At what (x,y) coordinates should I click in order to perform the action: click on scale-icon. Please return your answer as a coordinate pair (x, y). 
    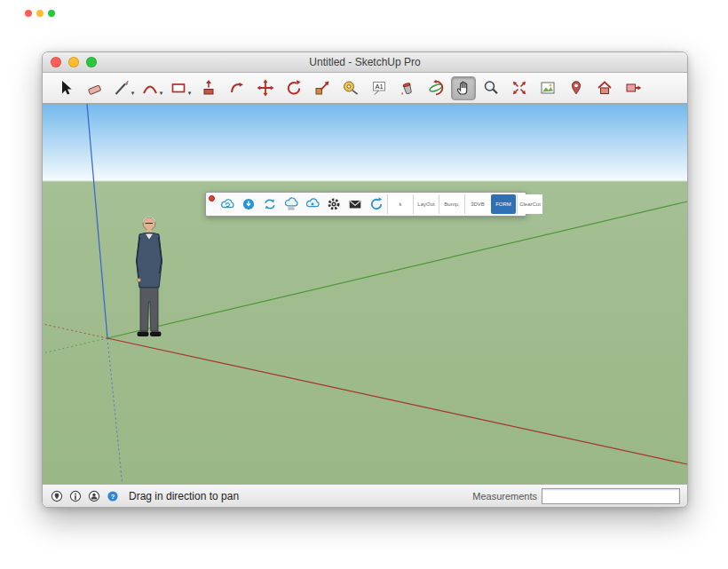
    Looking at the image, I should click on (322, 88).